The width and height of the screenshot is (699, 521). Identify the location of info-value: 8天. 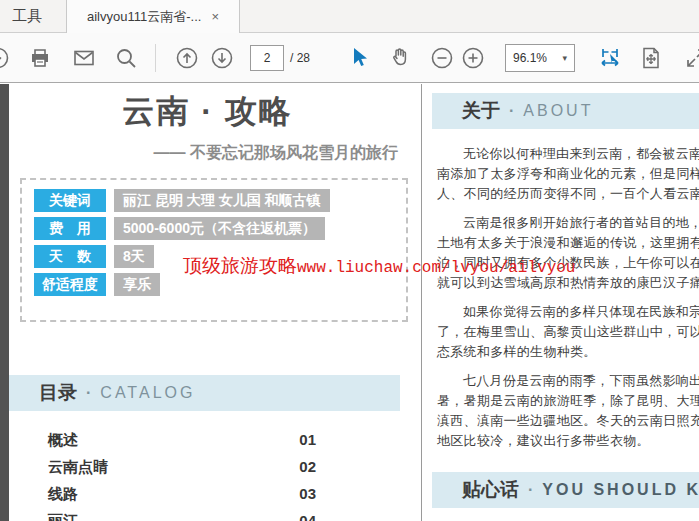
(134, 256).